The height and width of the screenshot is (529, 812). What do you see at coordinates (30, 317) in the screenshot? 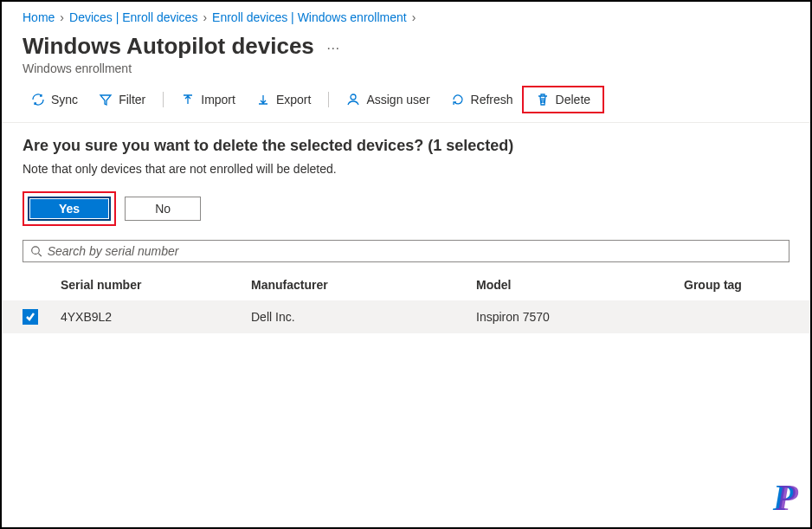
I see `row-checkbox` at bounding box center [30, 317].